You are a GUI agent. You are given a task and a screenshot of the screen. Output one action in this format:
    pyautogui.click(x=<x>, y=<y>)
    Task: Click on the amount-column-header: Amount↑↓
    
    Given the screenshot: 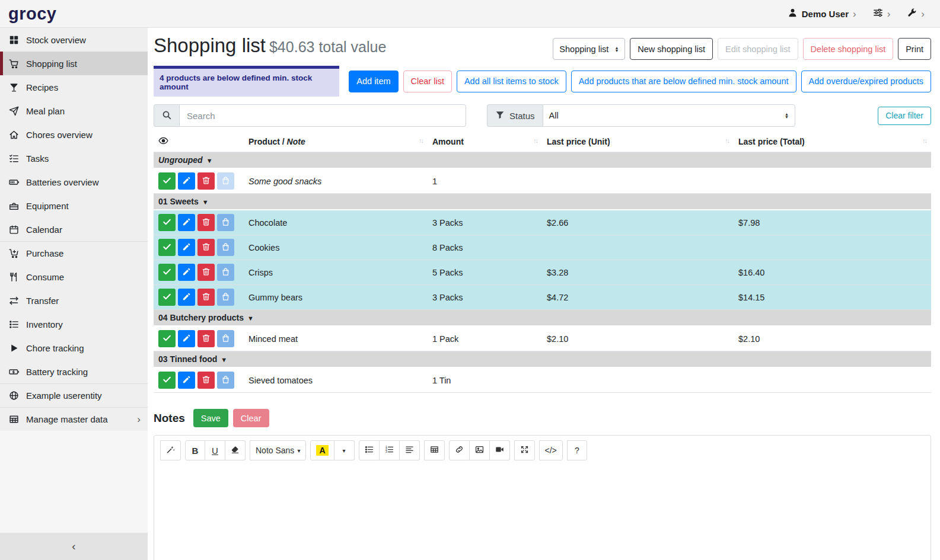 What is the action you would take?
    pyautogui.click(x=485, y=142)
    